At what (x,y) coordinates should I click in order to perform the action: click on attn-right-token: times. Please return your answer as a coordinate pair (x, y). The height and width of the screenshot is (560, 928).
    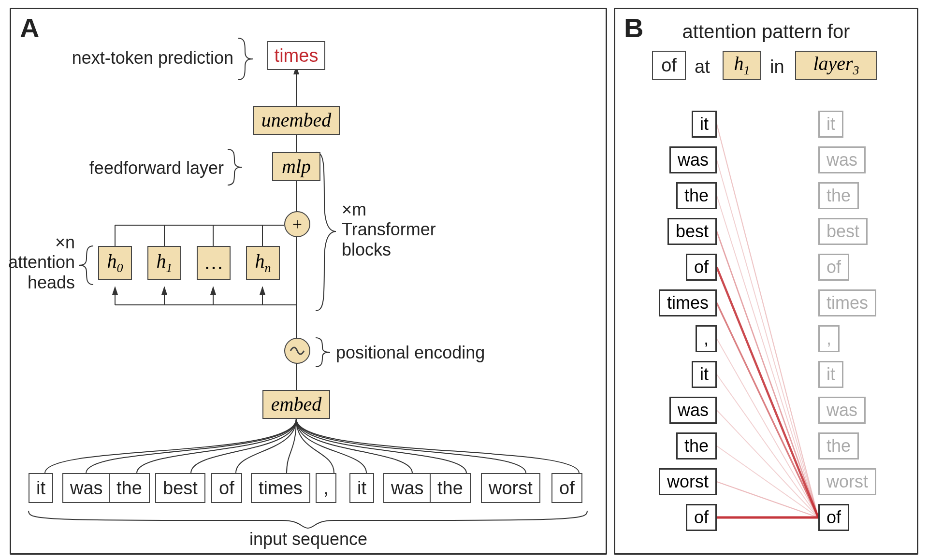
    Looking at the image, I should click on (847, 303).